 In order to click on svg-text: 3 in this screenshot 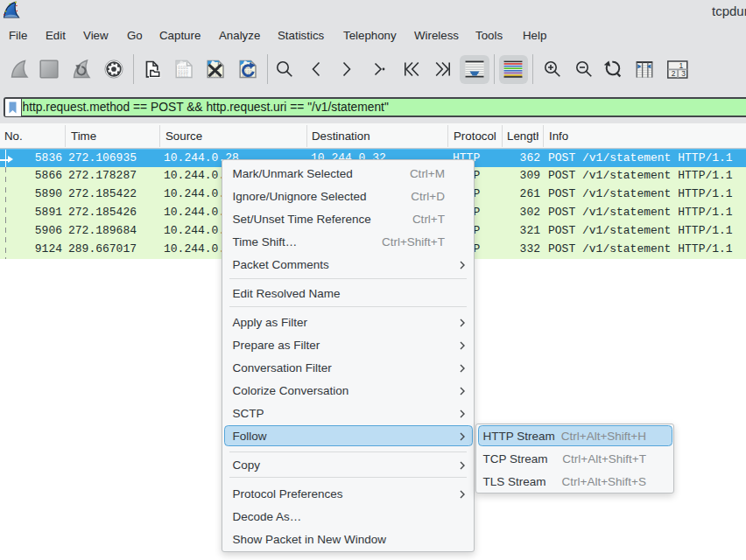, I will do `click(683, 74)`.